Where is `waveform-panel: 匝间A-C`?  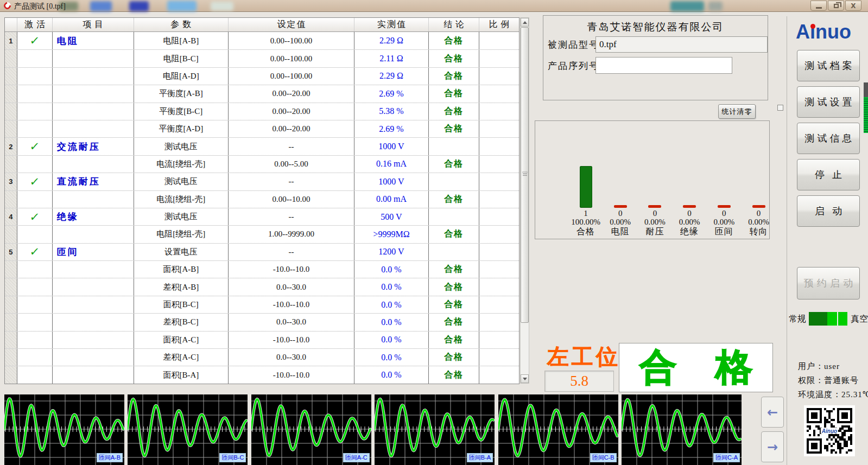
waveform-panel: 匝间A-C is located at coordinates (312, 430).